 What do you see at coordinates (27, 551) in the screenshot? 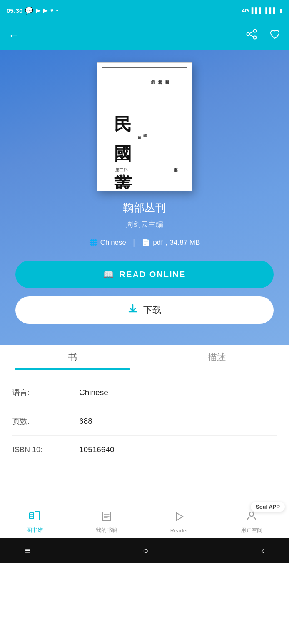
I see `menu-button: ≡` at bounding box center [27, 551].